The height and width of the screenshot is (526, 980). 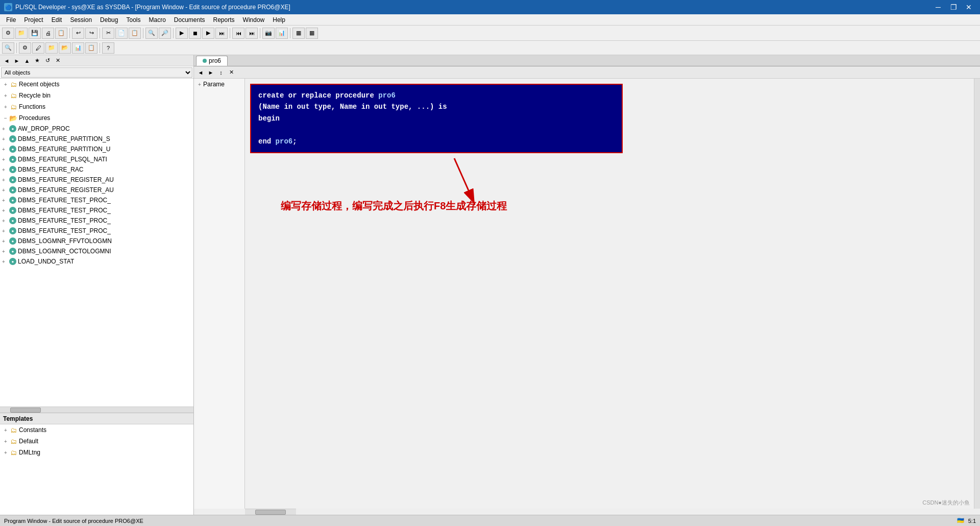 I want to click on tb-paste: 📋, so click(x=135, y=33).